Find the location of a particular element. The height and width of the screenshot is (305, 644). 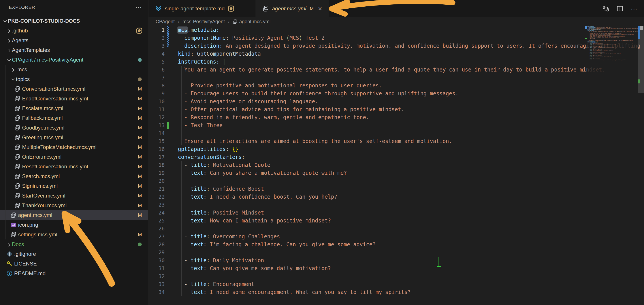

tab-close-icon: × is located at coordinates (320, 8).